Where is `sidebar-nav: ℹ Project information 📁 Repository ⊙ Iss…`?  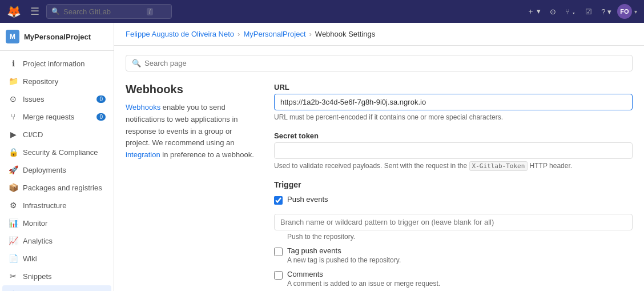 sidebar-nav: ℹ Project information 📁 Repository ⊙ Iss… is located at coordinates (57, 171).